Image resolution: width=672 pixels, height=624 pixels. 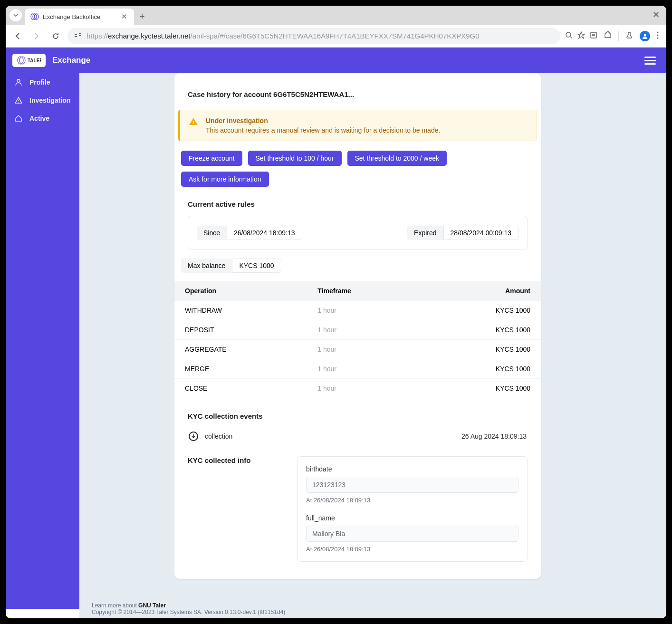 I want to click on zoom-icon, so click(x=569, y=36).